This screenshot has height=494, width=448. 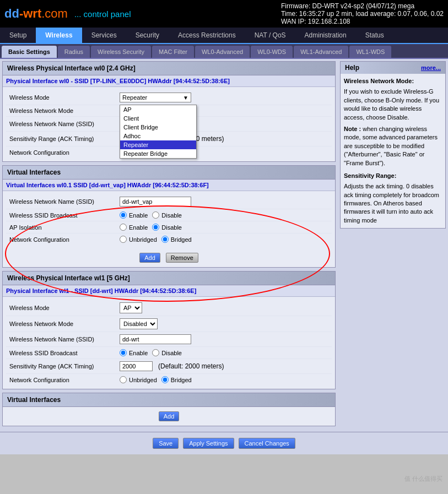 What do you see at coordinates (169, 220) in the screenshot?
I see `virtual-wl0-body: Wireless Network Name (SSID) Wireless SS…` at bounding box center [169, 220].